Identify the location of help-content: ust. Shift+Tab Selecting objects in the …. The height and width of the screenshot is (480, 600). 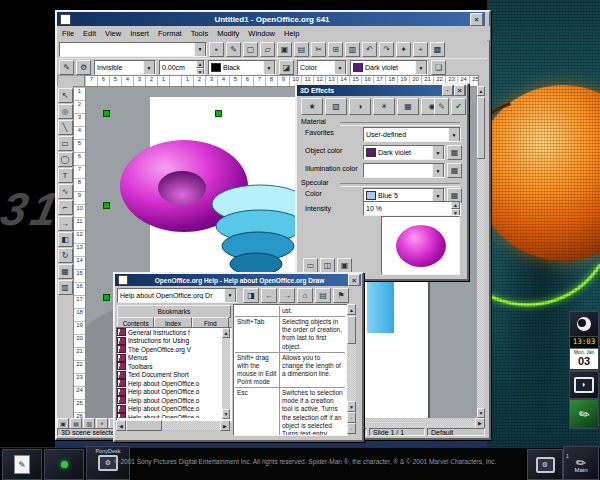
(290, 370).